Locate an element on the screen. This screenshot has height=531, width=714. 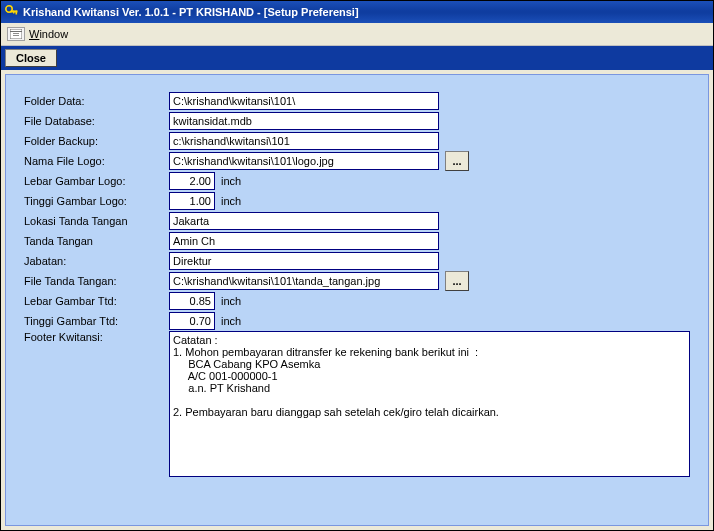
input-file-tanda-tangan is located at coordinates (304, 281).